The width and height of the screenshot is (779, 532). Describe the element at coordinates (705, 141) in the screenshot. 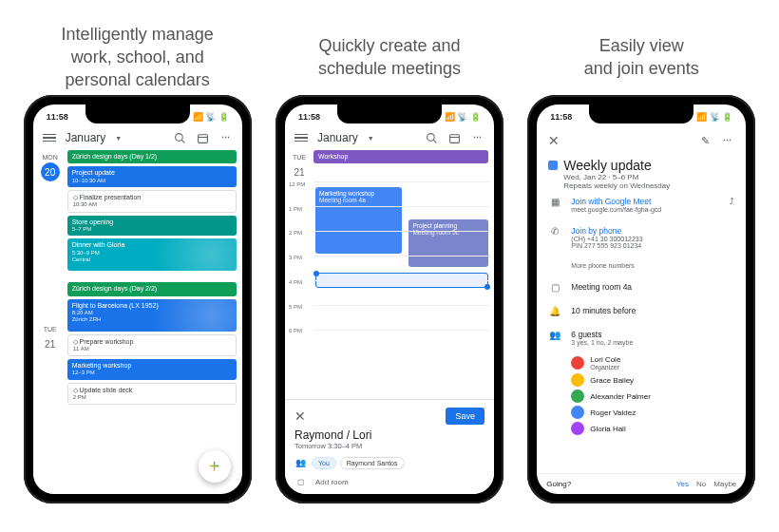

I see `edit-icon: ✎` at that location.